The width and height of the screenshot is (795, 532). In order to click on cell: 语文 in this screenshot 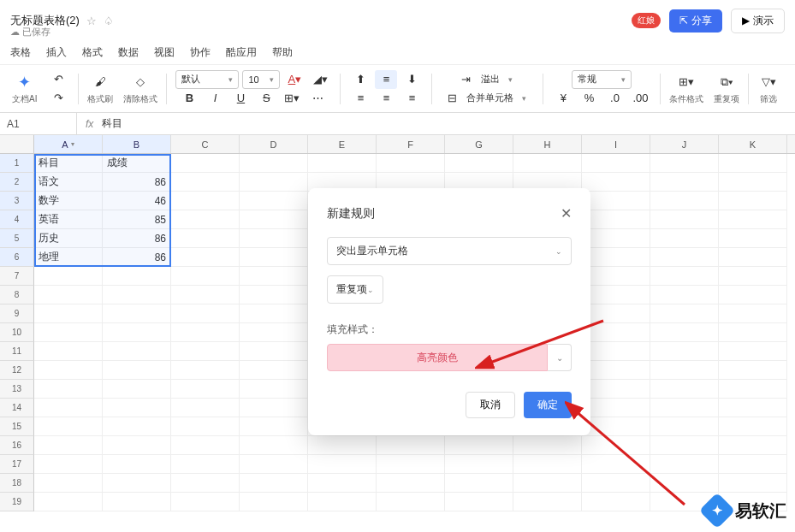, I will do `click(68, 182)`.